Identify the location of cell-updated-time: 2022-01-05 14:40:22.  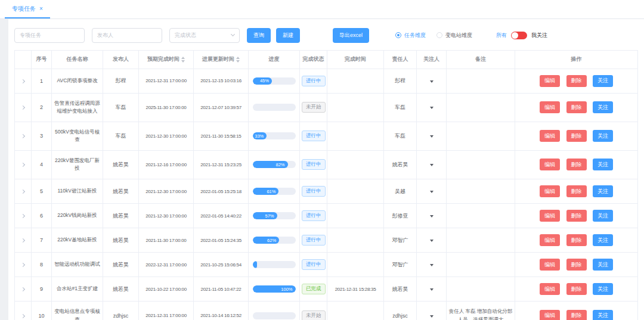
(221, 216).